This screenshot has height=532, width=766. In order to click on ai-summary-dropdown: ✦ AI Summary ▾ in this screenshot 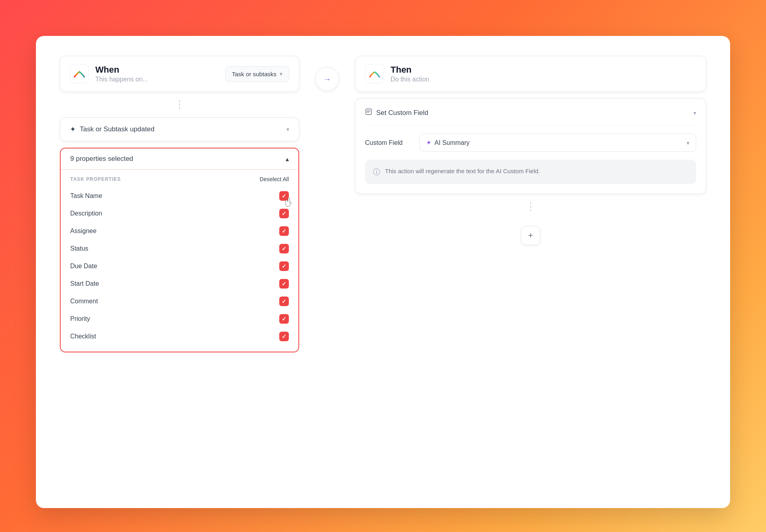, I will do `click(558, 143)`.